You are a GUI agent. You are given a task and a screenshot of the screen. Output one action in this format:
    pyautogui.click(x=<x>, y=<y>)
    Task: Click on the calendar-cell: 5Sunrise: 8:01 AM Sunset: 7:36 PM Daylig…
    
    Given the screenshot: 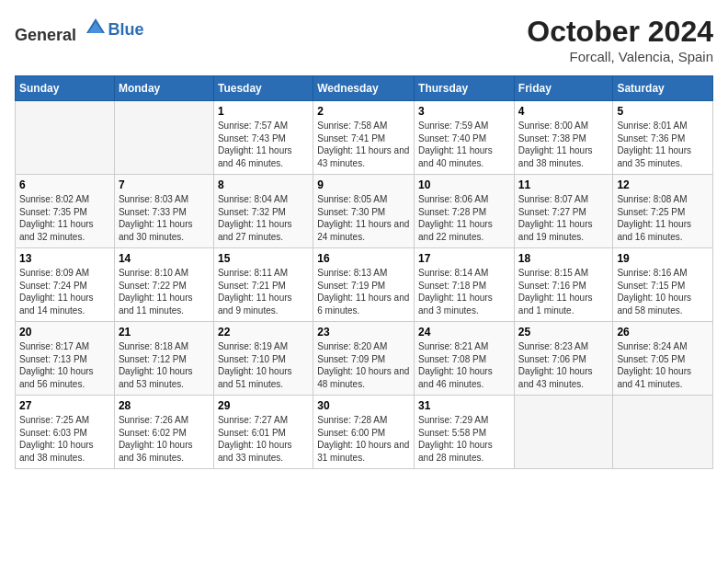 What is the action you would take?
    pyautogui.click(x=664, y=138)
    